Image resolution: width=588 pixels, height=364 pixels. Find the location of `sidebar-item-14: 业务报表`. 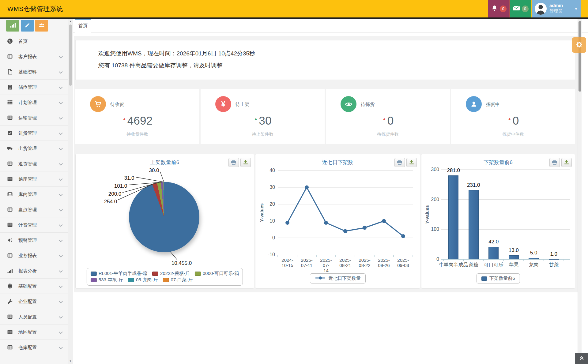

sidebar-item-14: 业务报表 is located at coordinates (34, 256).